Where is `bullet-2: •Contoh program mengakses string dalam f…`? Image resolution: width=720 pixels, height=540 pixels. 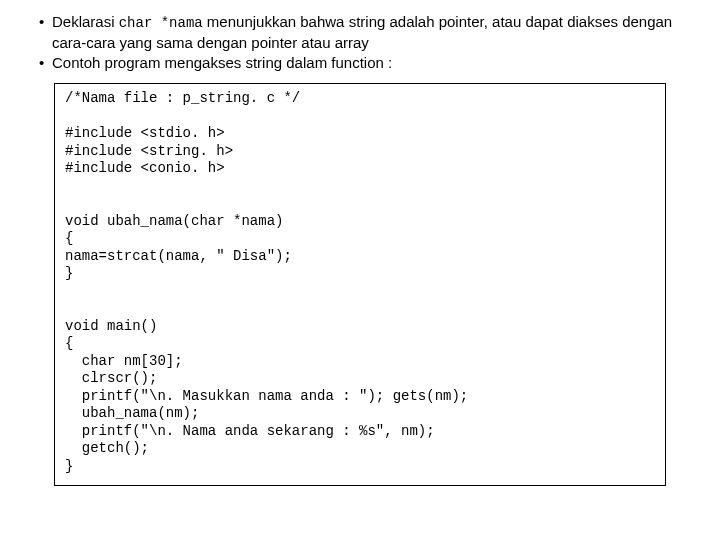
bullet-2: •Contoh program mengakses string dalam f… is located at coordinates (360, 63).